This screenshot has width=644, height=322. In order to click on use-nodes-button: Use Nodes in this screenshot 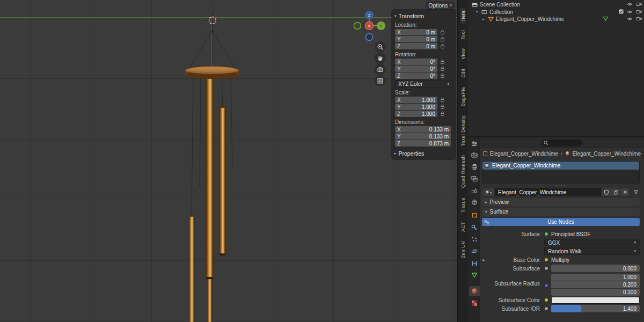, I will do `click(561, 222)`.